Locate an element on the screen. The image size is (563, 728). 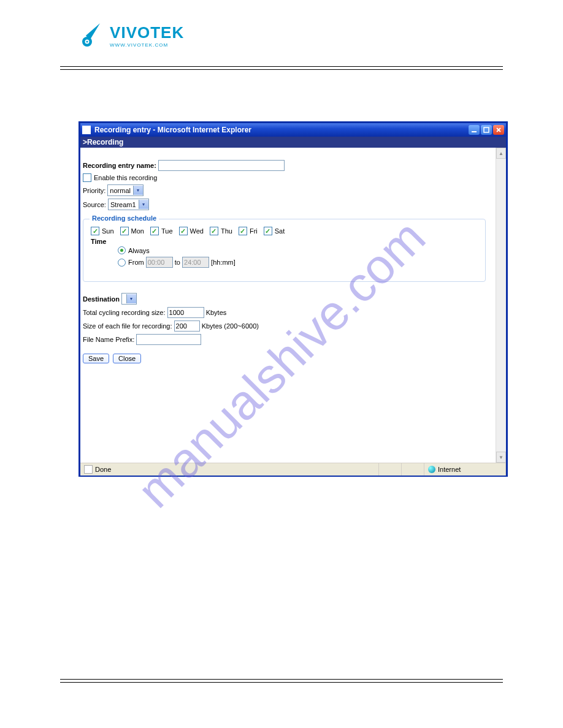
status-done: Done is located at coordinates (103, 469).